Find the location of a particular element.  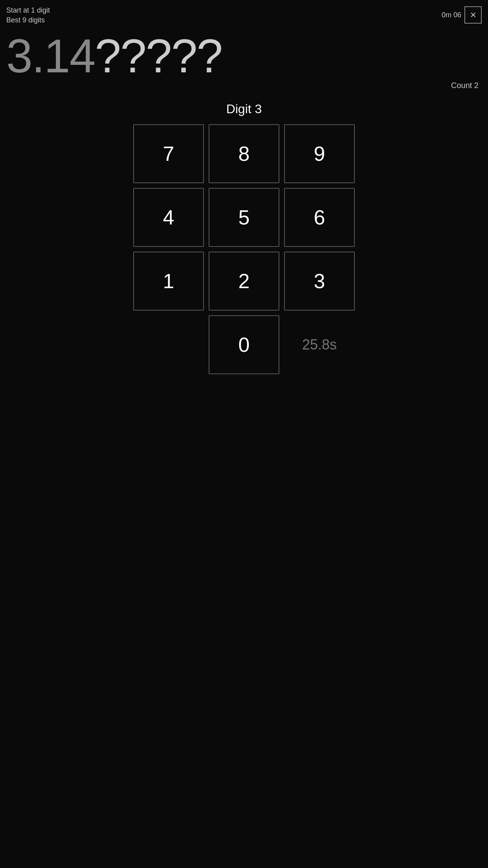

header-right: 0m 06 ✕ is located at coordinates (462, 15).